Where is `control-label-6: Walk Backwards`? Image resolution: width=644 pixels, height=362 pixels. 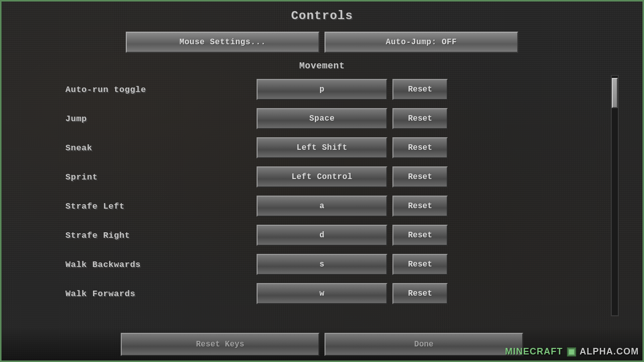 control-label-6: Walk Backwards is located at coordinates (141, 264).